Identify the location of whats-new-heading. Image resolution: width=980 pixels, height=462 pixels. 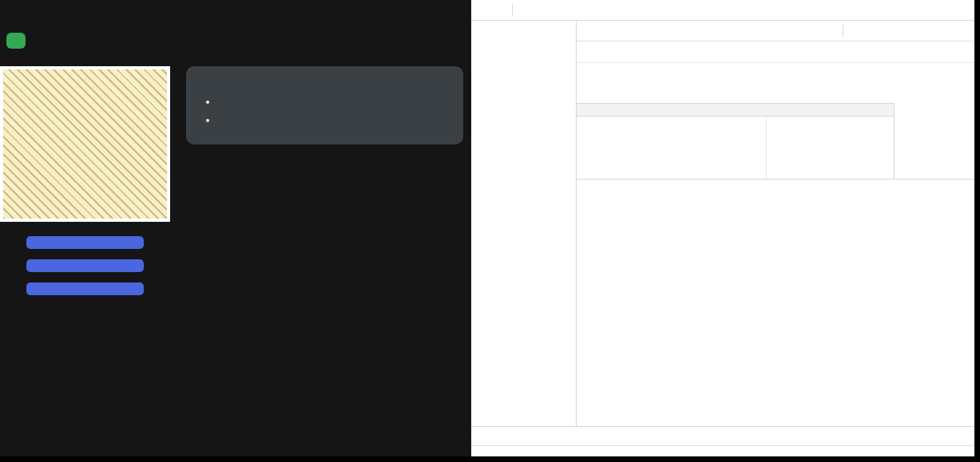
(723, 451).